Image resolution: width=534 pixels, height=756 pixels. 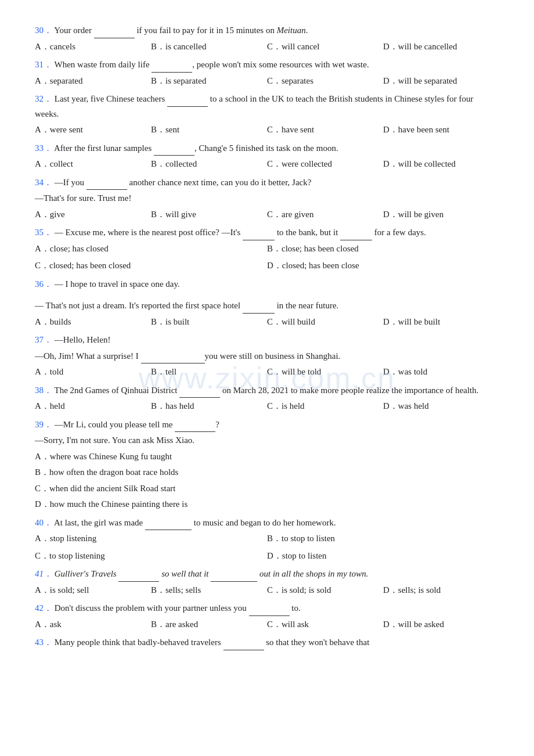 What do you see at coordinates (267, 250) in the screenshot?
I see `question-35: 35． — Excuse me, where is the nearest po…` at bounding box center [267, 250].